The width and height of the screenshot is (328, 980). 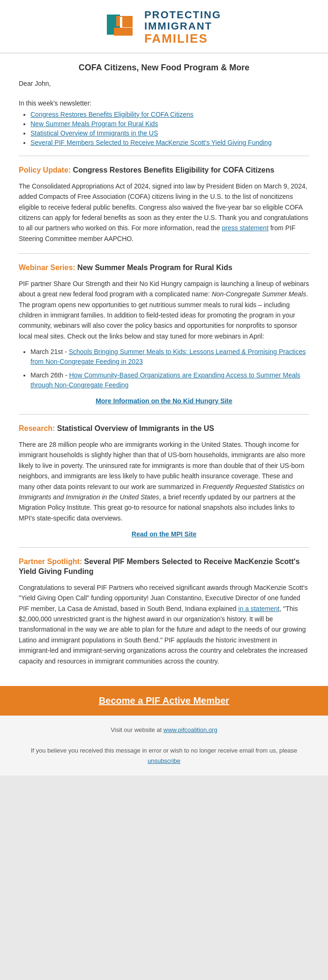 I want to click on logo-text: PROTECTING IMMIGRANT FAMILIES, so click(x=183, y=27).